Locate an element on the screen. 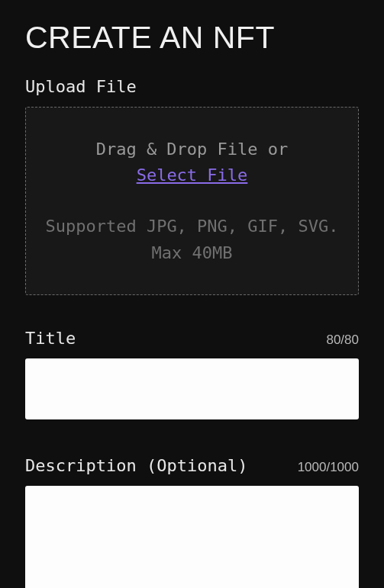 The width and height of the screenshot is (384, 588). dropzone-text: Drag & Drop File or is located at coordinates (192, 149).